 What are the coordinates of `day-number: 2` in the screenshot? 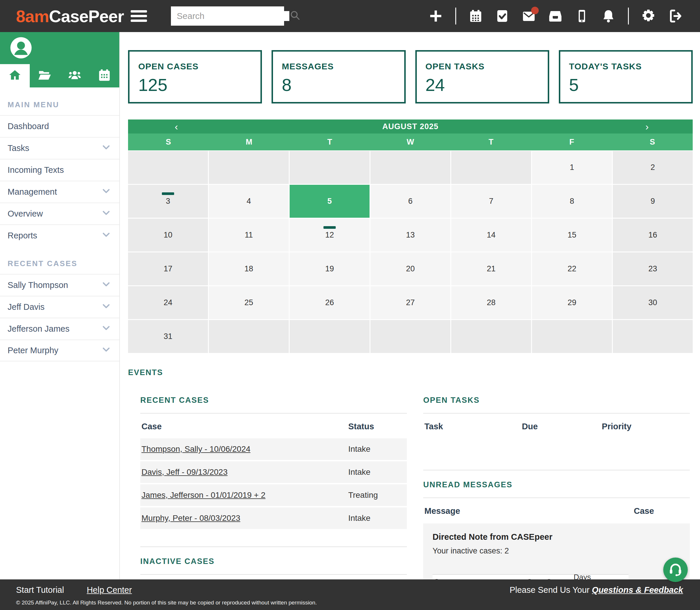 It's located at (653, 167).